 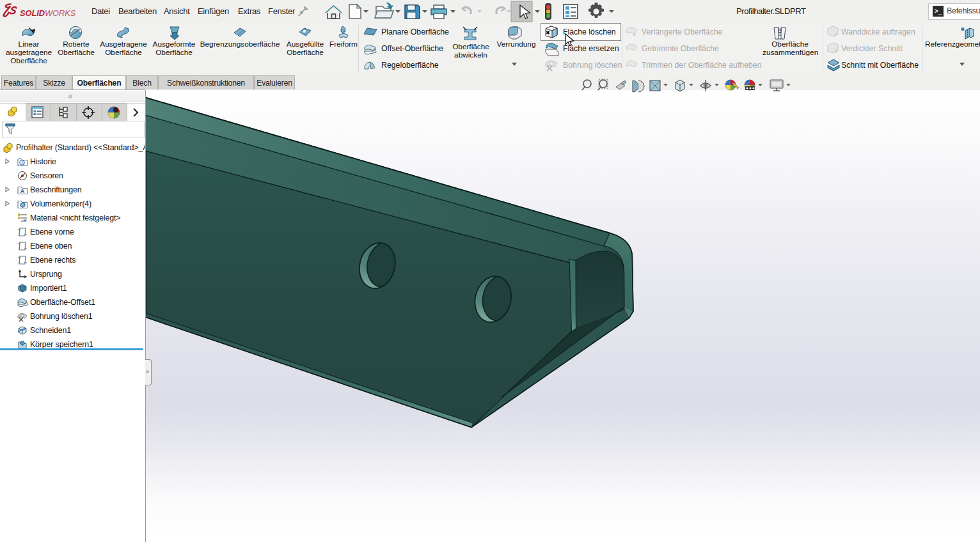 I want to click on svg-text: Beschriftungen, so click(x=56, y=190).